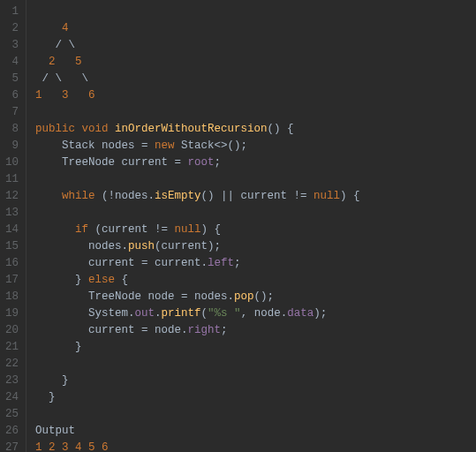 The height and width of the screenshot is (452, 476). What do you see at coordinates (256, 95) in the screenshot?
I see `code-line: 1 3 6` at bounding box center [256, 95].